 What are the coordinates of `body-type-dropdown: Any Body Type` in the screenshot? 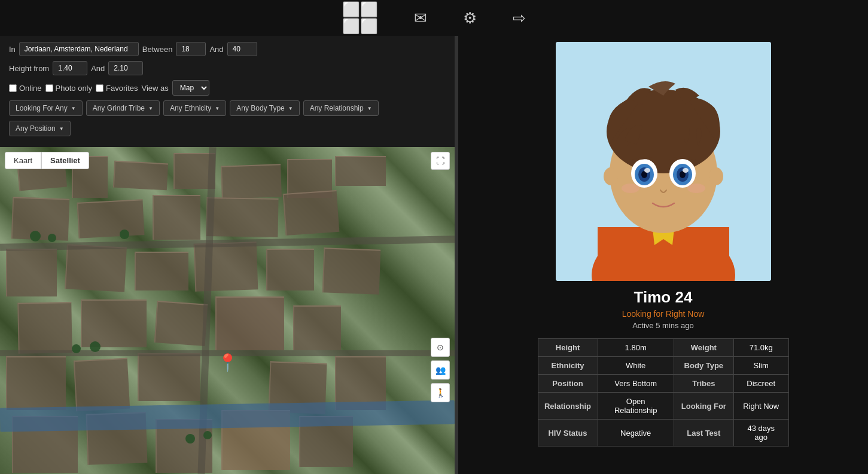 It's located at (264, 108).